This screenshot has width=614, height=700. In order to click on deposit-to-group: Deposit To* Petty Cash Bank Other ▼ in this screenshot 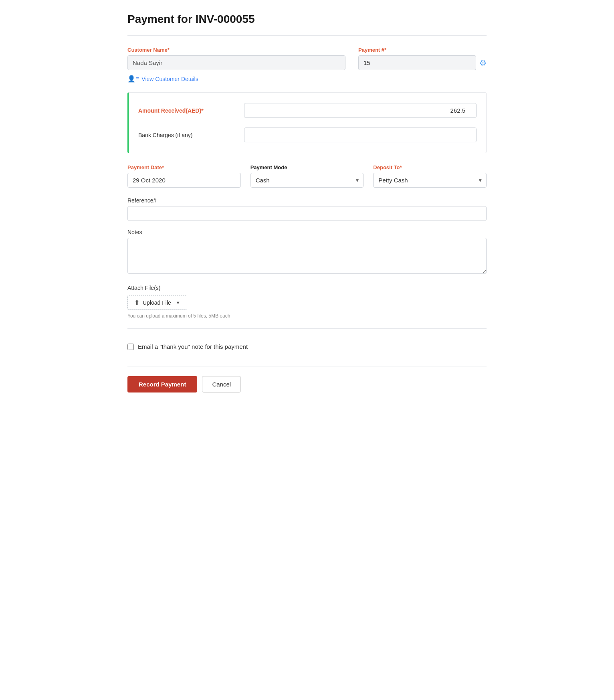, I will do `click(430, 176)`.